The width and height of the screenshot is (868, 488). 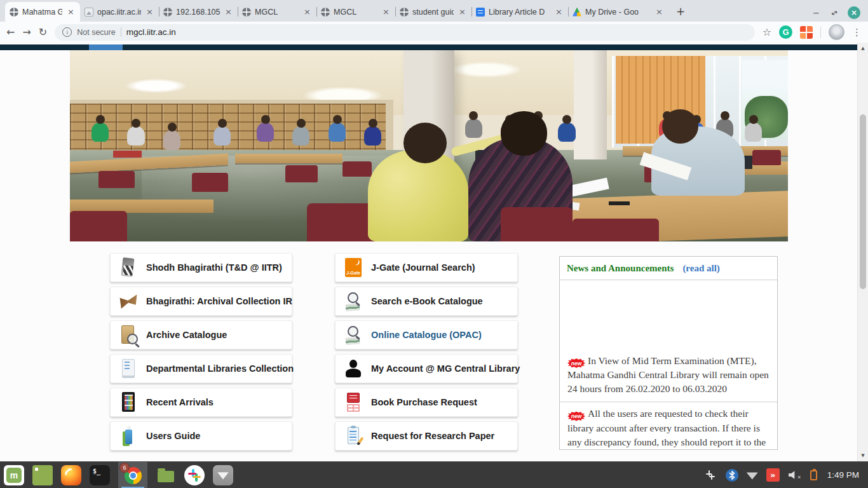 What do you see at coordinates (121, 32) in the screenshot?
I see `address-divider` at bounding box center [121, 32].